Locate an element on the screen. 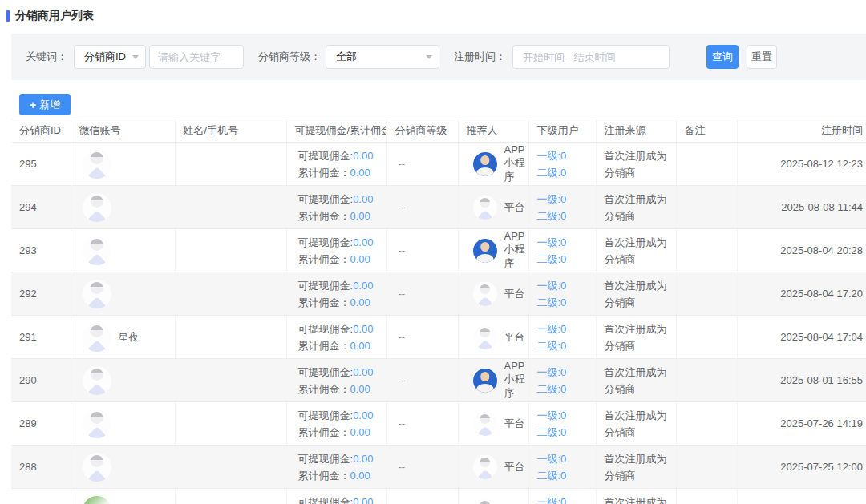 Image resolution: width=866 pixels, height=504 pixels. keyword-input is located at coordinates (196, 58).